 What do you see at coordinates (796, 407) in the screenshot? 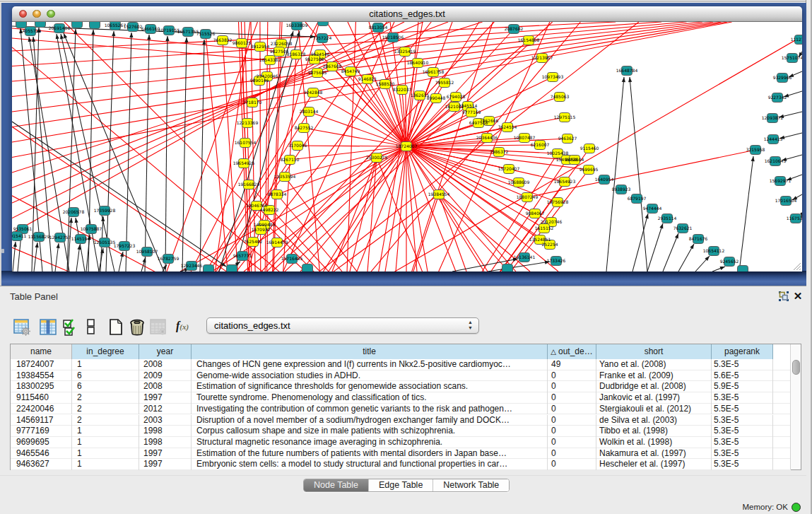
I see `table-vertical-scrollbar` at bounding box center [796, 407].